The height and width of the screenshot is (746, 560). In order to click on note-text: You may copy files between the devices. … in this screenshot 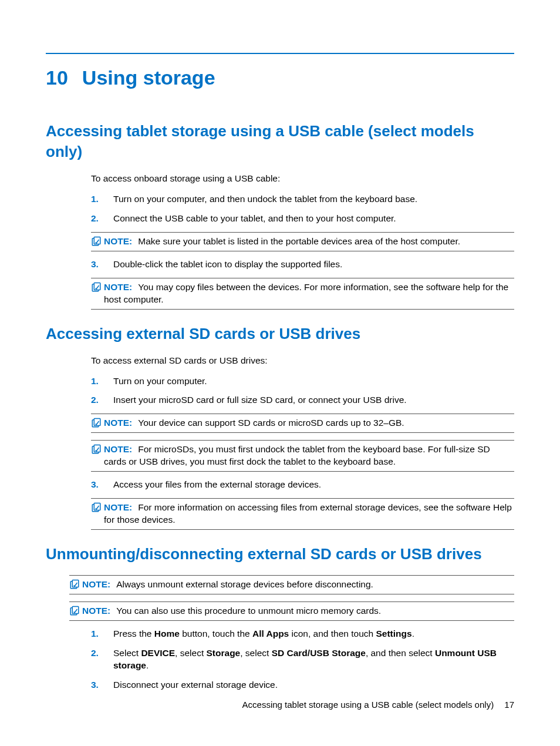, I will do `click(306, 293)`.